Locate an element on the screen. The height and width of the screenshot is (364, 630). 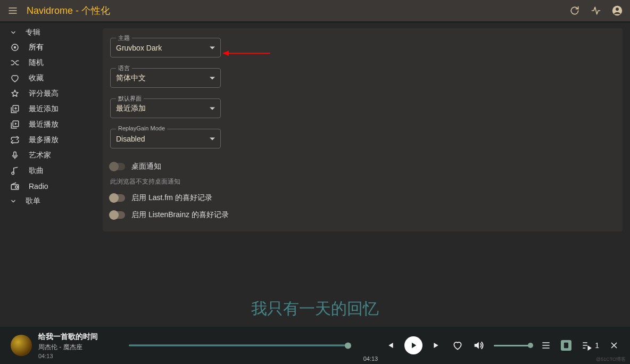
player-controls: 1 is located at coordinates (502, 345).